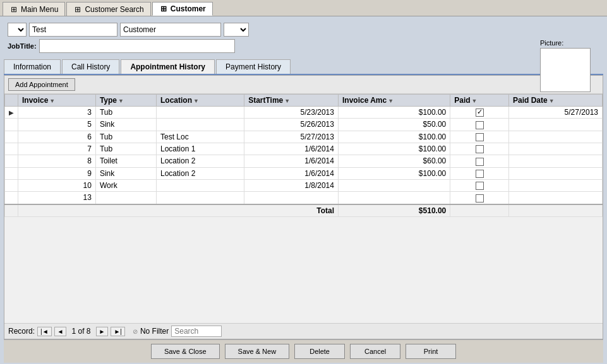 The height and width of the screenshot is (364, 607). I want to click on total-row: Total $510.00, so click(304, 211).